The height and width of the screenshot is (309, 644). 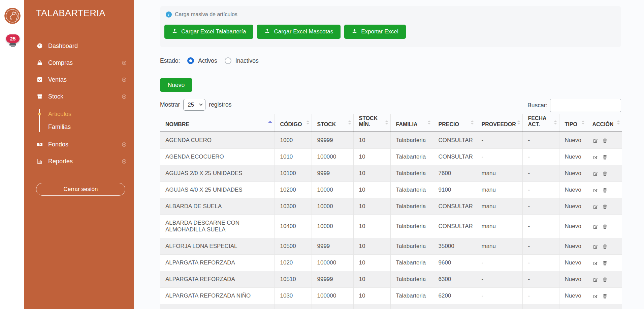 I want to click on col-header-codigo: CÓDIGO, so click(x=293, y=123).